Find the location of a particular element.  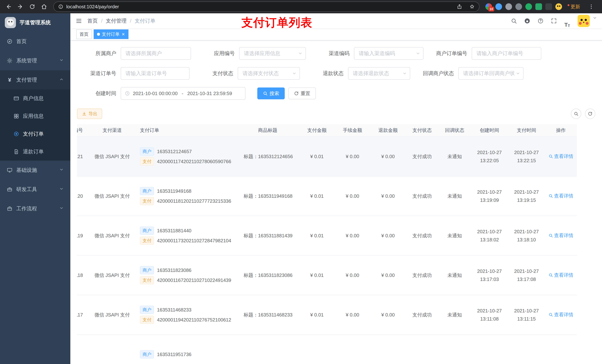

date-start: 2021-10-01 00:00:00 is located at coordinates (155, 94).